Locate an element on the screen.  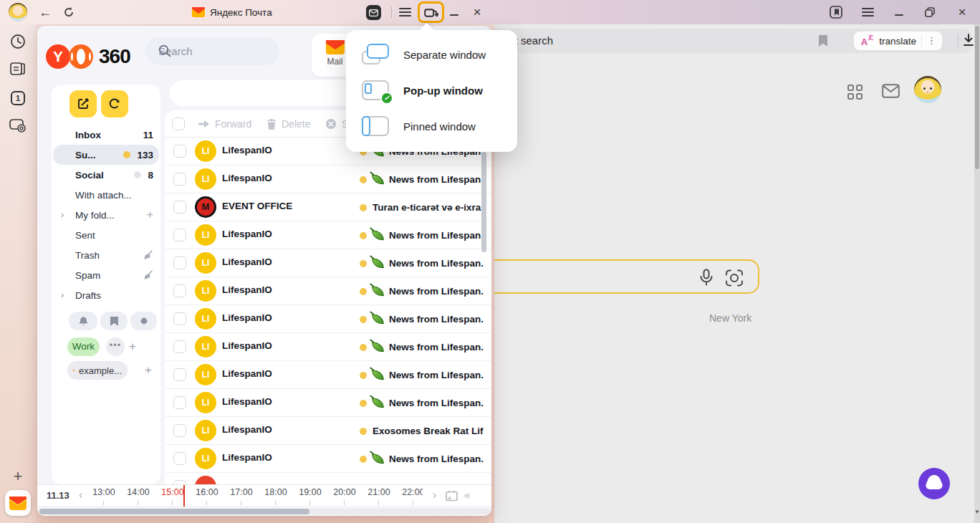
mail-quick-icon is located at coordinates (374, 13).